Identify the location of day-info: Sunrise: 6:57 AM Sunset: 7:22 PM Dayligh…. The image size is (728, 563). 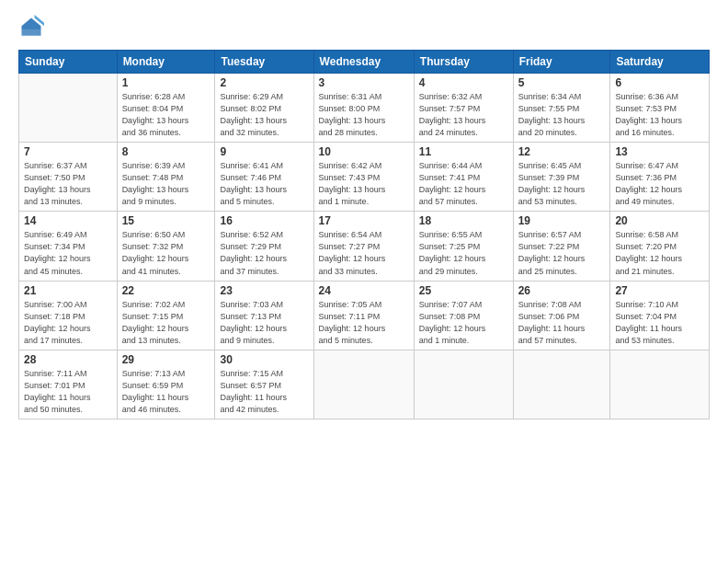
(563, 253).